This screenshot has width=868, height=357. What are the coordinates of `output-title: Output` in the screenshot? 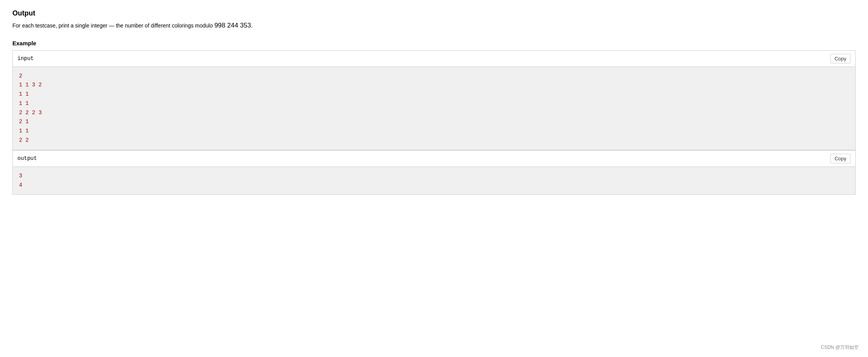 It's located at (434, 13).